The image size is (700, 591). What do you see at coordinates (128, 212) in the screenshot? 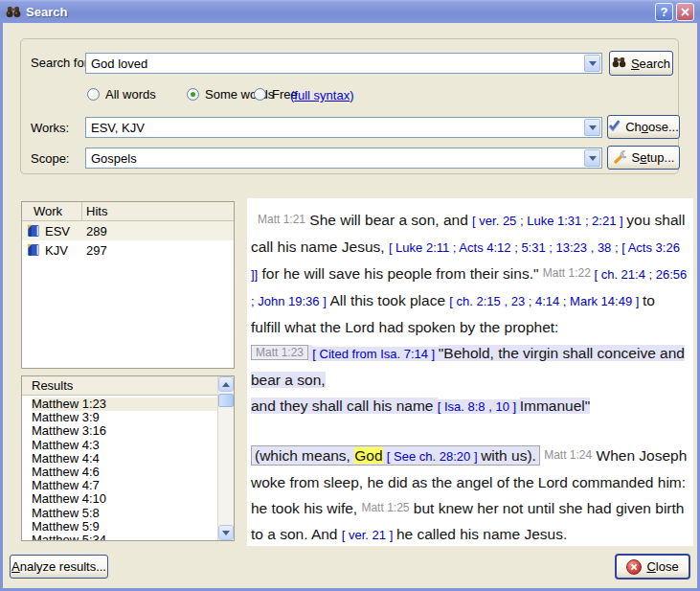
I see `hits-table-header: Work Hits` at bounding box center [128, 212].